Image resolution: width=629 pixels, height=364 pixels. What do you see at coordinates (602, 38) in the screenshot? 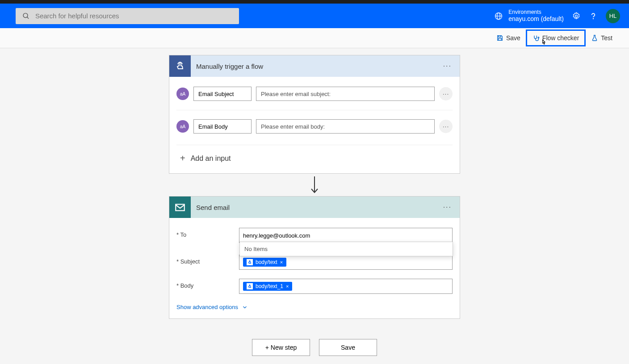
I see `test-button: Test` at bounding box center [602, 38].